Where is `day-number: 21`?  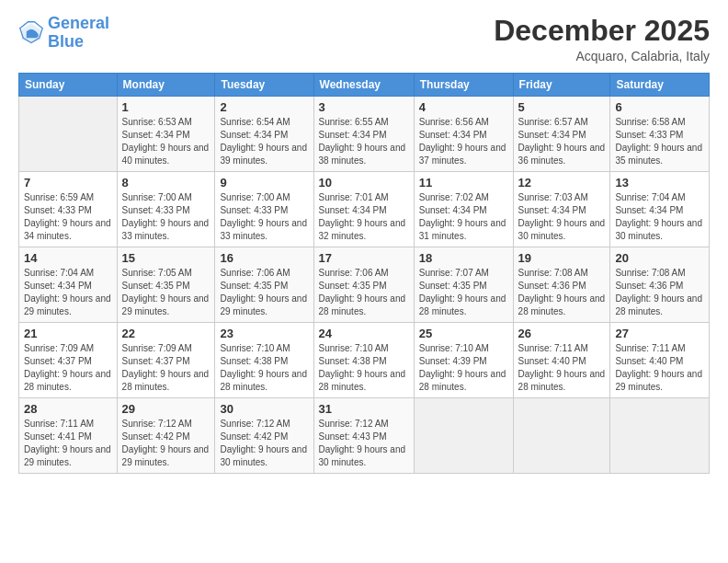
day-number: 21 is located at coordinates (68, 333).